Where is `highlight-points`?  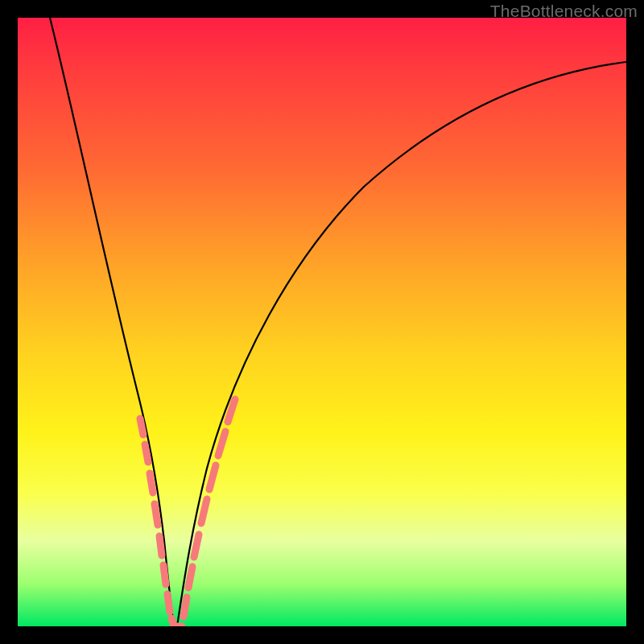
highlight-points is located at coordinates (188, 513).